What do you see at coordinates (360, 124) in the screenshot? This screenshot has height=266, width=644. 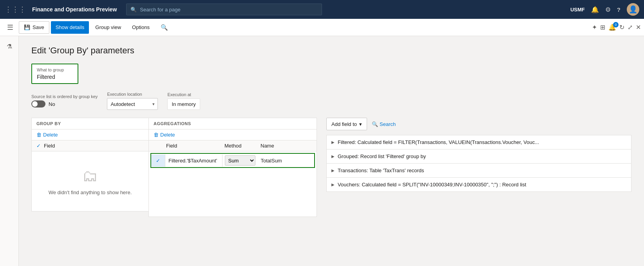 I see `add-field-chevron: ▾` at bounding box center [360, 124].